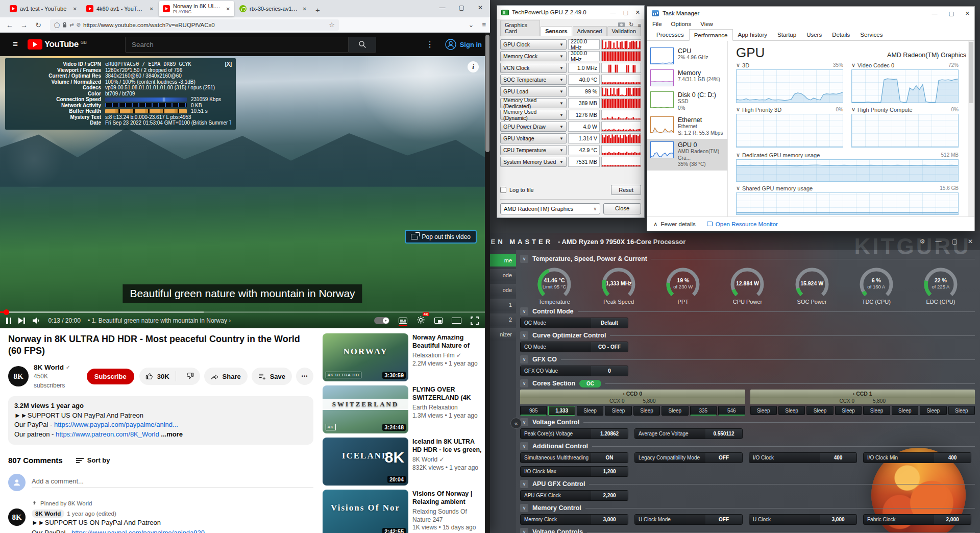 The image size is (980, 533). I want to click on suggested-video-item: ICELAND8K20:04Iceland in 8K ULTRA HD HDR…, so click(402, 462).